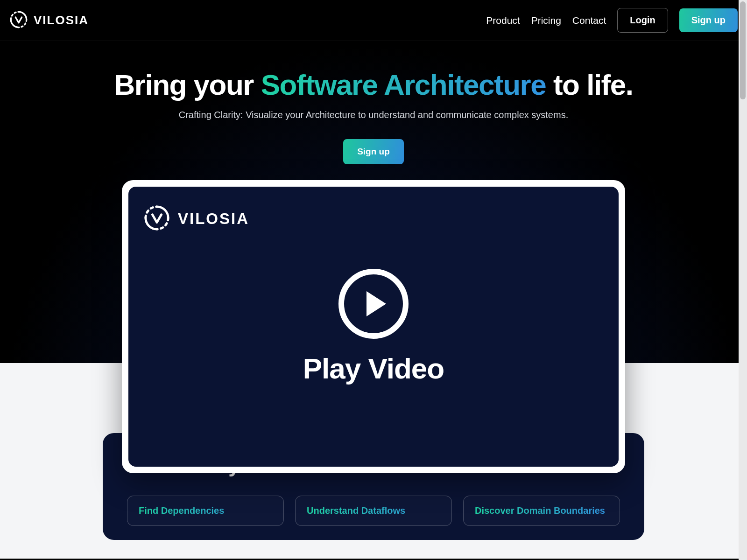 Image resolution: width=747 pixels, height=560 pixels. Describe the element at coordinates (214, 219) in the screenshot. I see `video-brand-name: VILOSIA` at that location.